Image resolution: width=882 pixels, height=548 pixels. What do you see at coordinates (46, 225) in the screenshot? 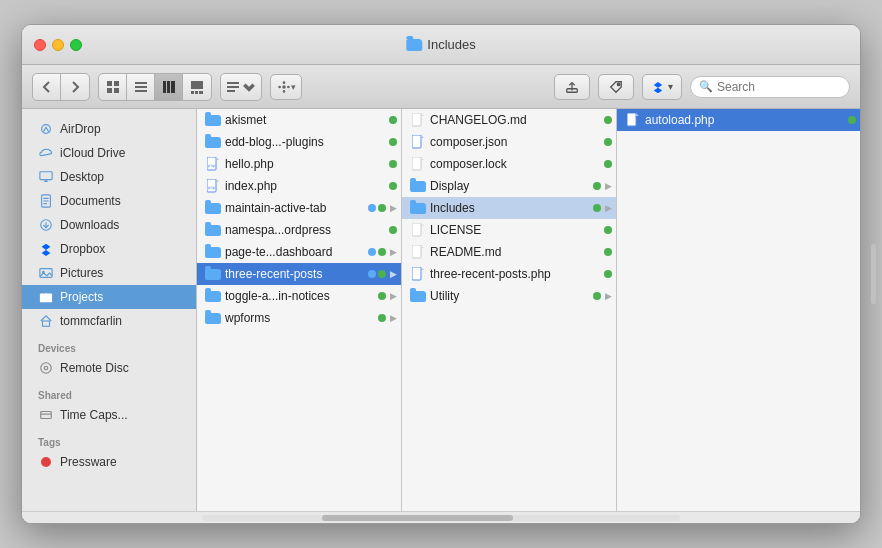
I see `downloads-icon` at bounding box center [46, 225].